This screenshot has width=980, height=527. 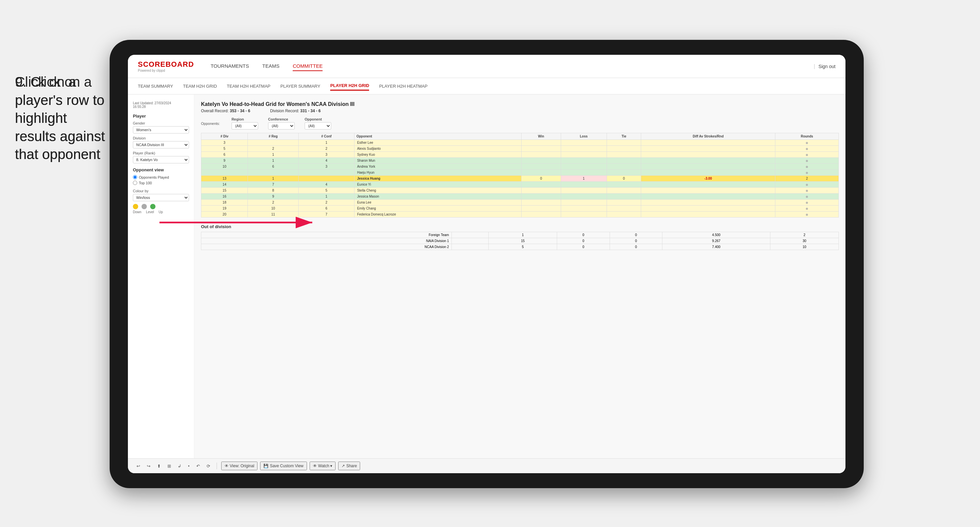 I want to click on region-select: (All), so click(x=245, y=126).